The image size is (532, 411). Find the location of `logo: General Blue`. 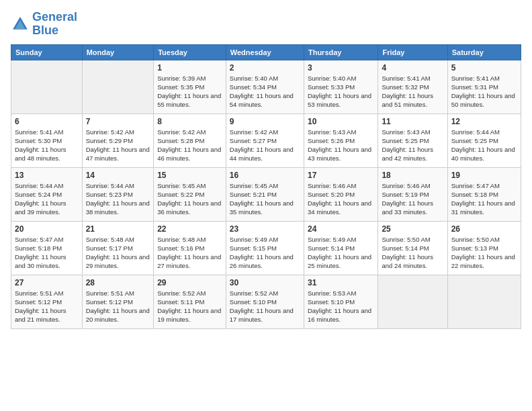

logo: General Blue is located at coordinates (44, 24).